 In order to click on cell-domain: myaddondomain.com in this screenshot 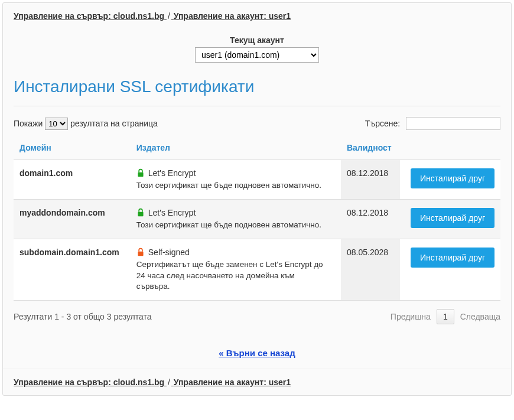, I will do `click(72, 220)`.